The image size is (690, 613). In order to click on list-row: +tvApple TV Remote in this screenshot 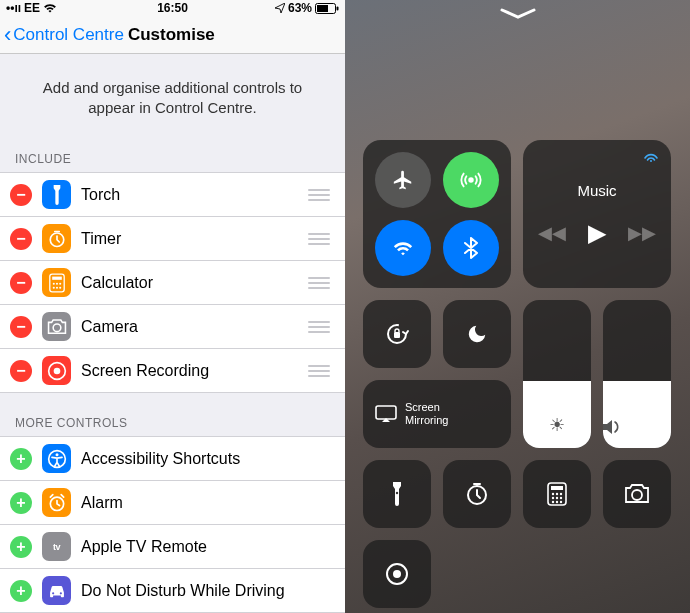, I will do `click(172, 547)`.